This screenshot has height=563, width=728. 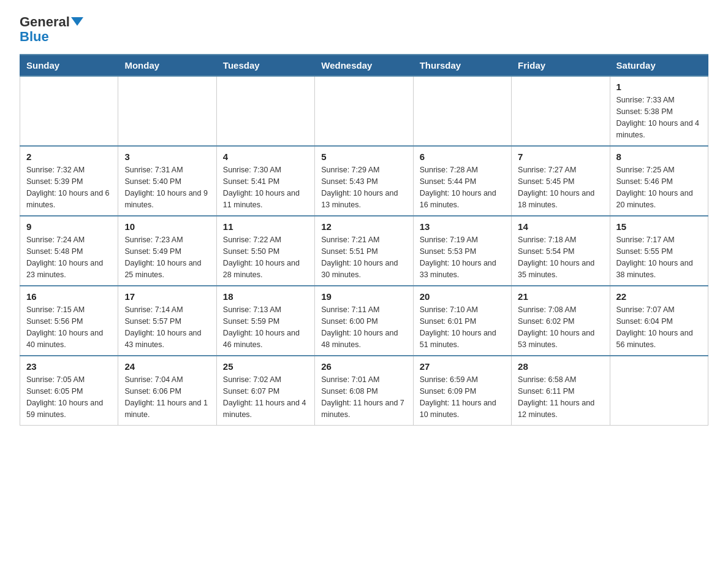 I want to click on logo-triangle-icon, so click(x=77, y=21).